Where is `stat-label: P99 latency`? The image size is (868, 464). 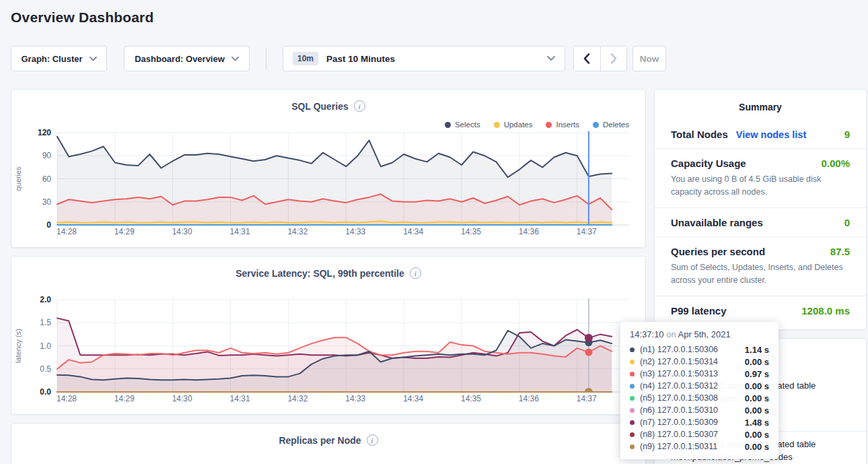 stat-label: P99 latency is located at coordinates (698, 311).